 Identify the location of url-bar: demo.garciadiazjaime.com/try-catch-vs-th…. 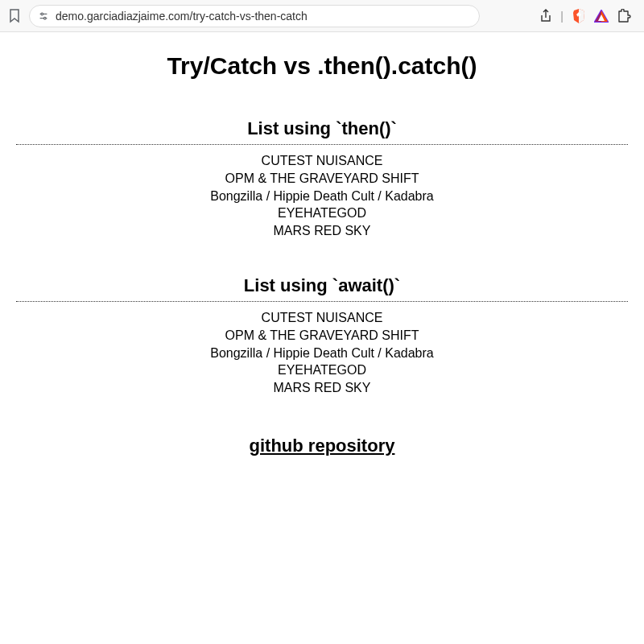
(254, 16).